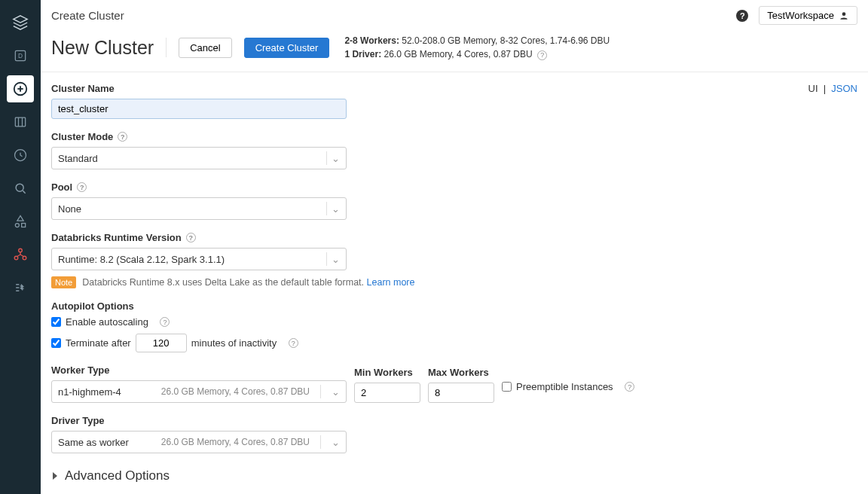 The width and height of the screenshot is (868, 494). What do you see at coordinates (199, 108) in the screenshot?
I see `cluster-name-input` at bounding box center [199, 108].